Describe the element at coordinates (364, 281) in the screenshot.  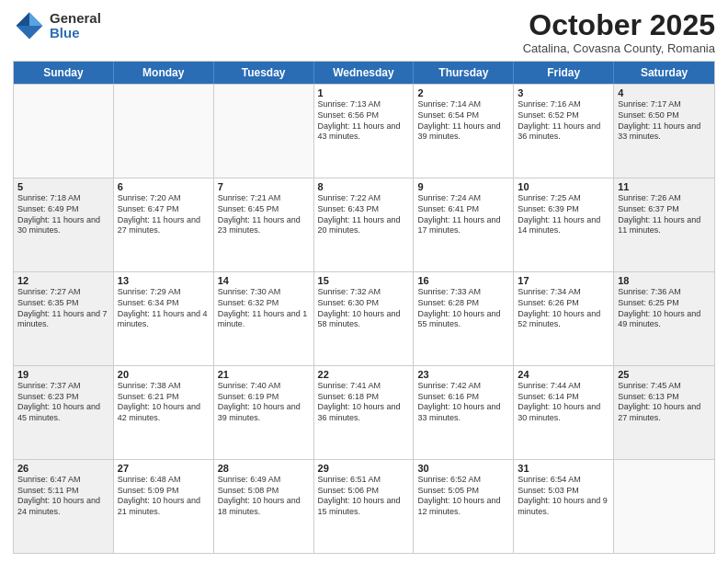
I see `day-number: 15` at that location.